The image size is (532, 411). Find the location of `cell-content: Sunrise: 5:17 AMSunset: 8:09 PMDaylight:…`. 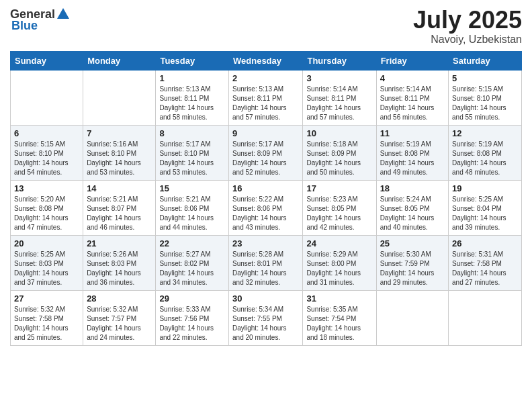

cell-content: Sunrise: 5:17 AMSunset: 8:09 PMDaylight:… is located at coordinates (266, 158).